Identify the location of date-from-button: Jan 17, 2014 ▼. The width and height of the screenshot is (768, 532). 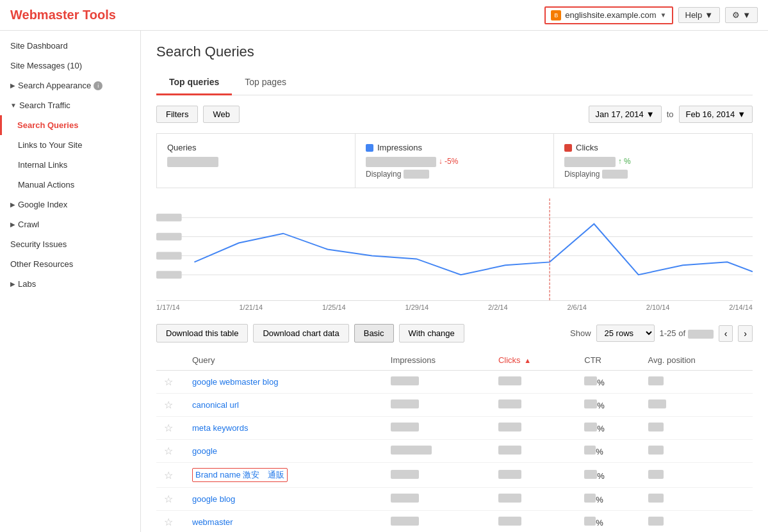
(625, 114).